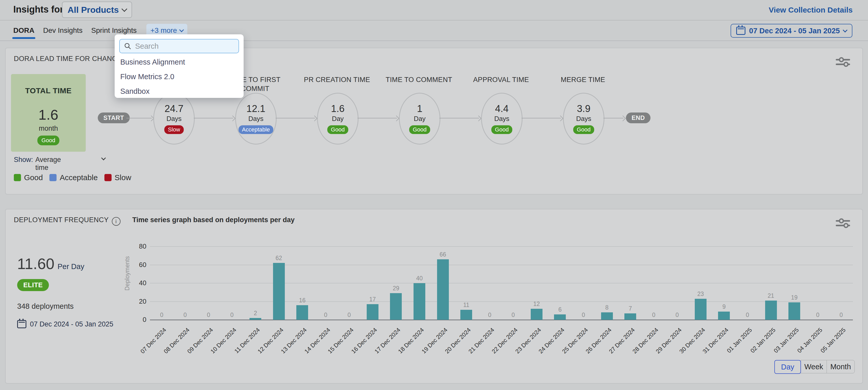  What do you see at coordinates (185, 46) in the screenshot?
I see `search-input` at bounding box center [185, 46].